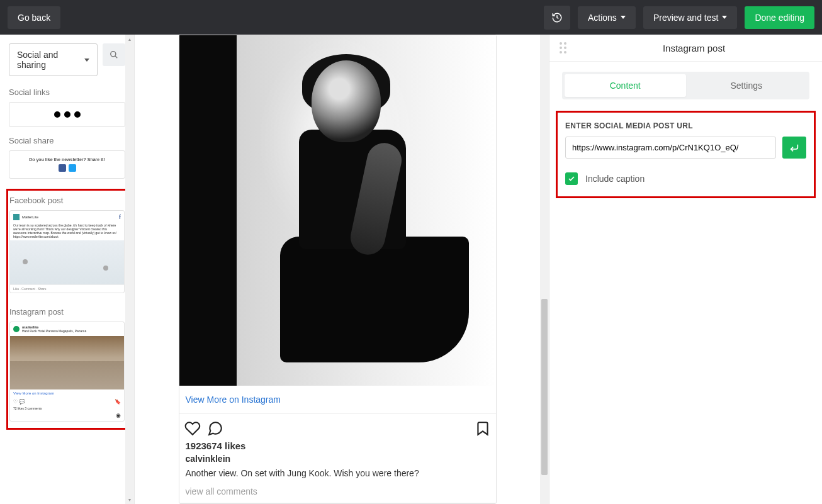 The height and width of the screenshot is (504, 822). What do you see at coordinates (67, 252) in the screenshot?
I see `facebook-post-block: MailerLite f Our team is so scattered ac…` at bounding box center [67, 252].